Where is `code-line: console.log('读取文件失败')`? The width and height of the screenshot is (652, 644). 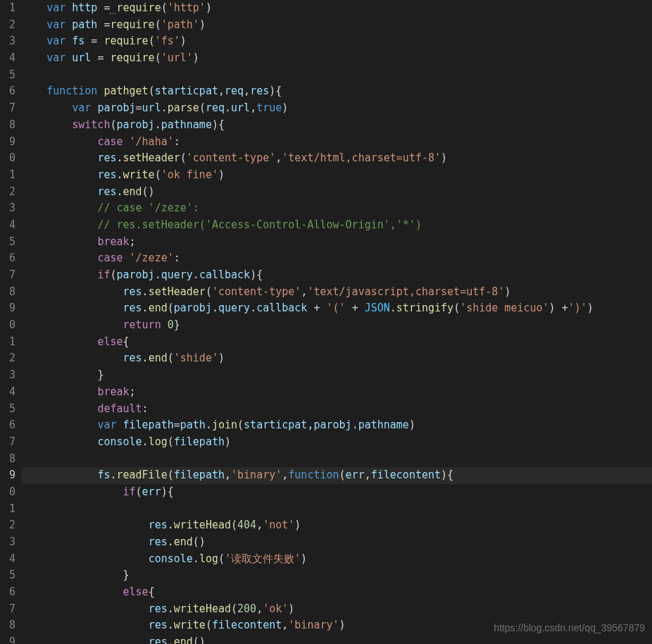
code-line: console.log('读取文件失败') is located at coordinates (337, 559).